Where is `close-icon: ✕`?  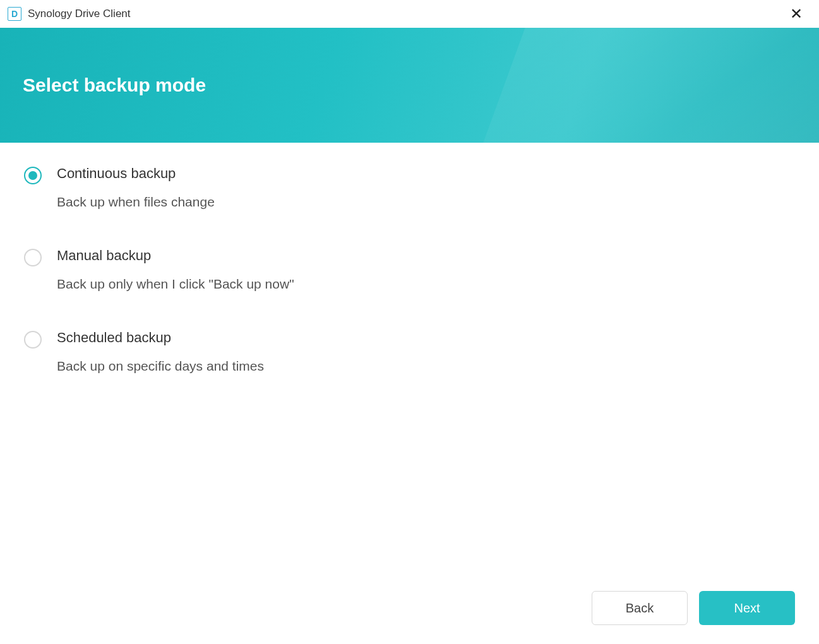 close-icon: ✕ is located at coordinates (796, 14).